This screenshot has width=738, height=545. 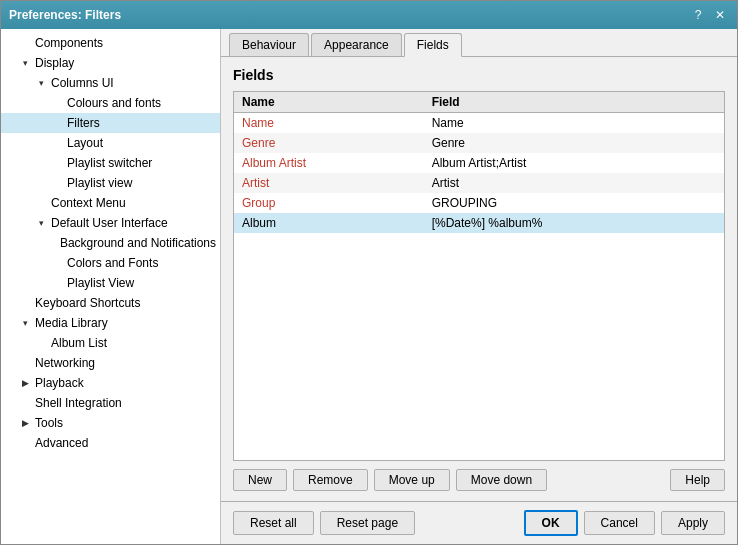 I want to click on table-cell-field: GROUPING, so click(x=574, y=203).